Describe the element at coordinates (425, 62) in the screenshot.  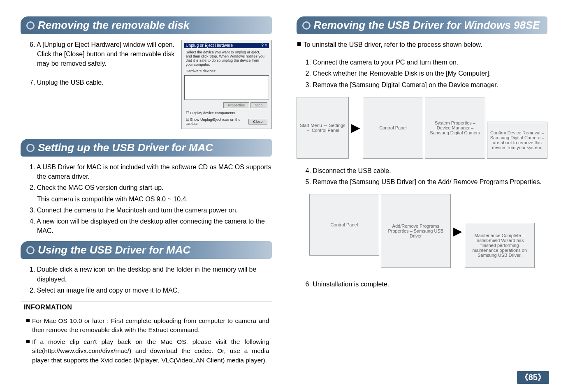
I see `r-step-1: 1. Connect the camera to your PC and tur…` at that location.